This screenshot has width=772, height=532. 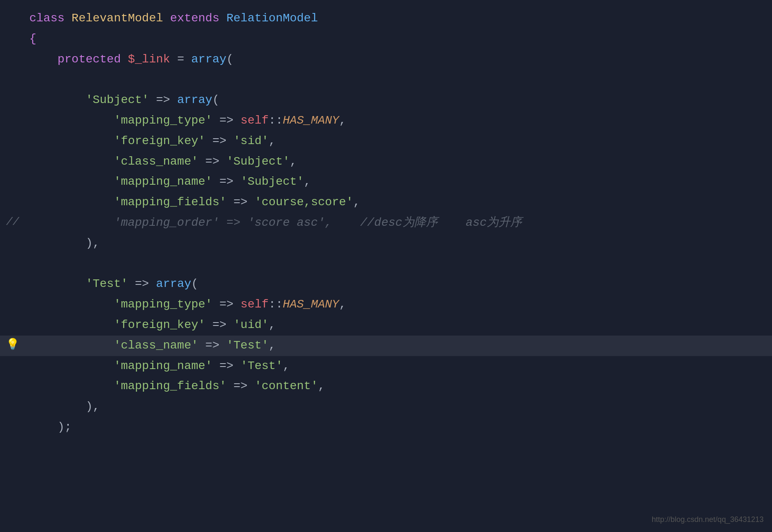 What do you see at coordinates (357, 202) in the screenshot?
I see `comma-5: ,` at bounding box center [357, 202].